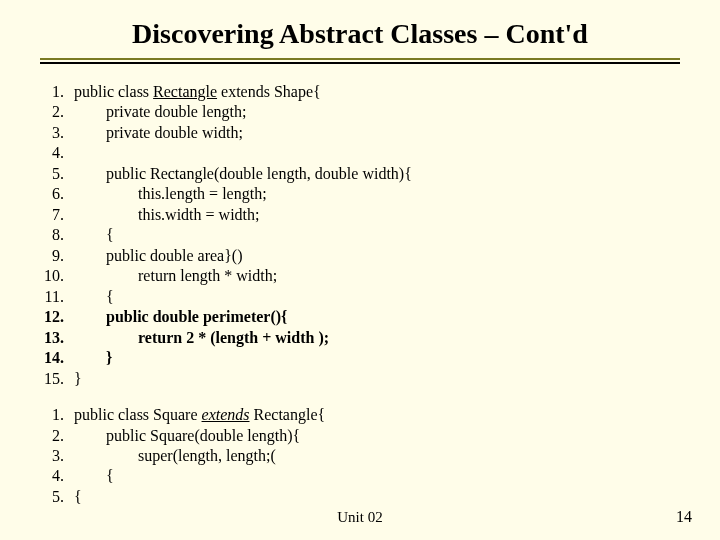 The width and height of the screenshot is (720, 540). What do you see at coordinates (360, 133) in the screenshot?
I see `code-line: 3. private double width;` at bounding box center [360, 133].